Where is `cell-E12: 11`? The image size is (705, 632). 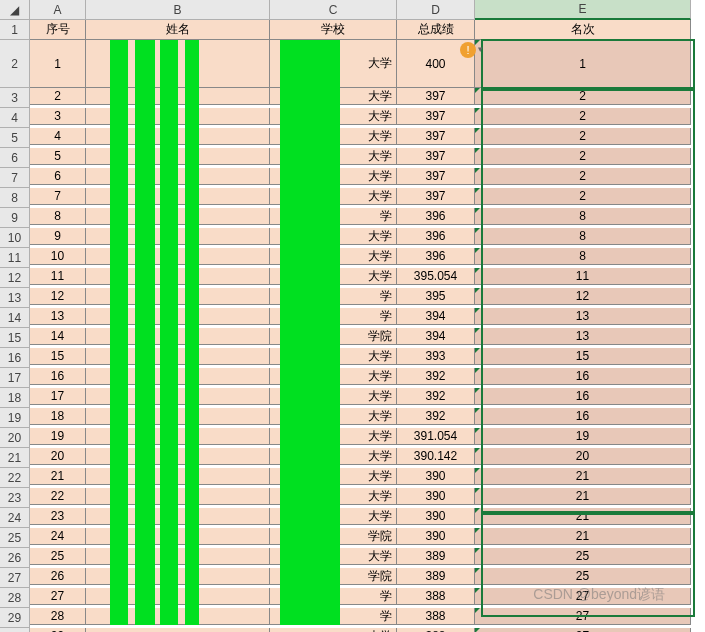 cell-E12: 11 is located at coordinates (583, 276).